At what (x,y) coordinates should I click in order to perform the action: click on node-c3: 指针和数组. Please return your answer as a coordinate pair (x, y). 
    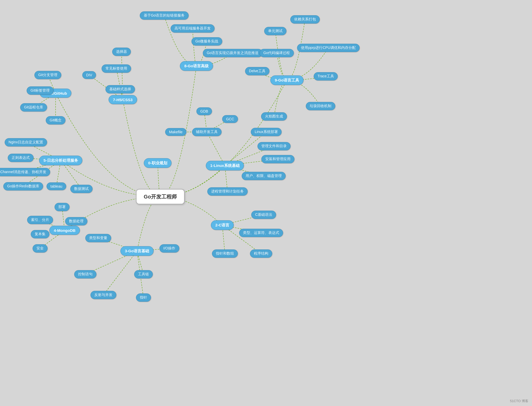
    Looking at the image, I should click on (225, 254).